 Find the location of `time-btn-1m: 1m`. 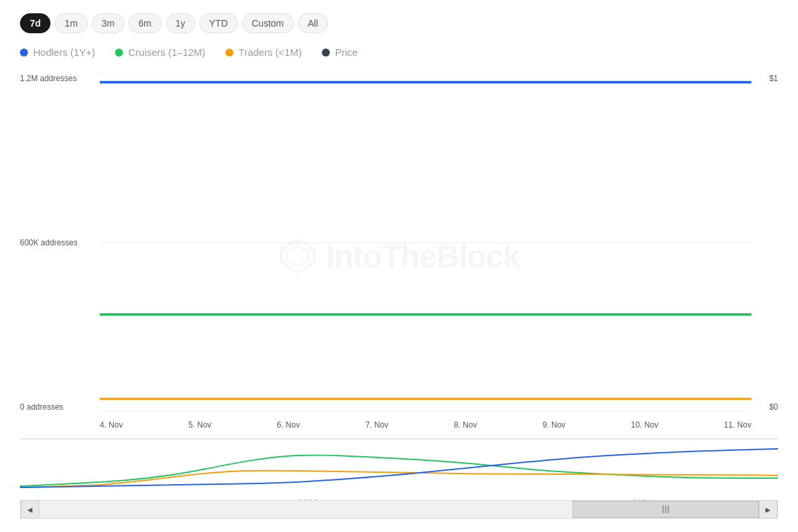

time-btn-1m: 1m is located at coordinates (70, 23).